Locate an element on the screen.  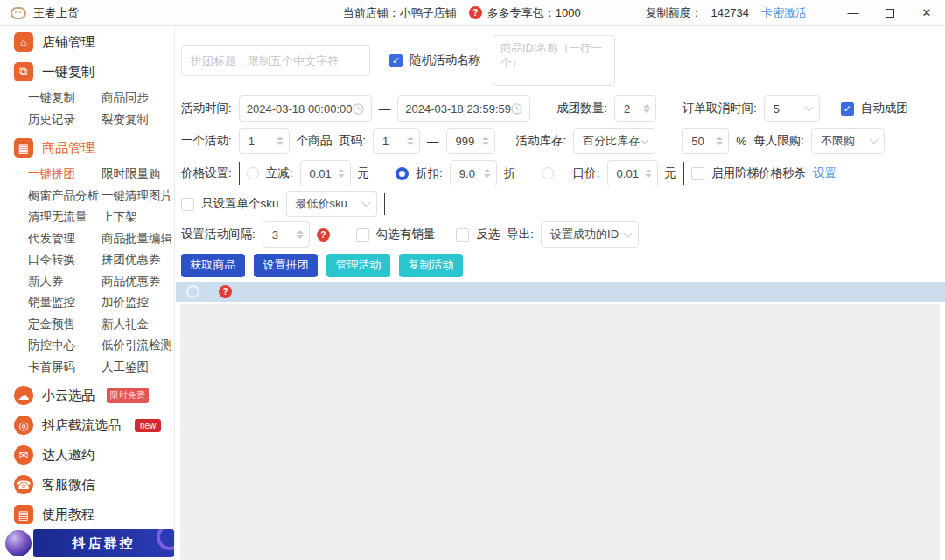
sku-select: 最低价sku is located at coordinates (332, 204).